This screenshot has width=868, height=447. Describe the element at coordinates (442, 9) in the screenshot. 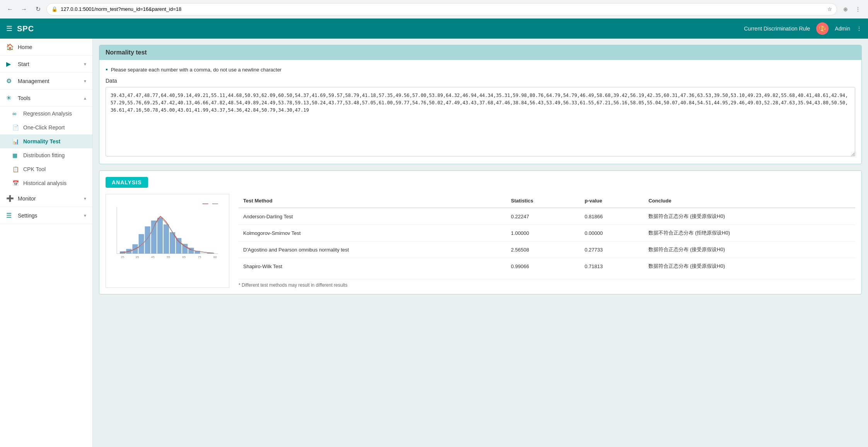

I see `url-input` at that location.